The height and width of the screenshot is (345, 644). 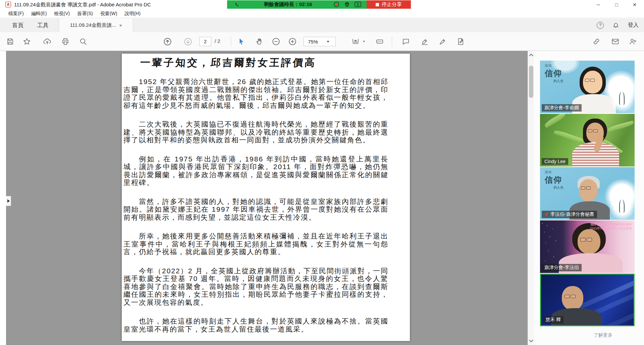 I want to click on menu-help: 說明(H), so click(x=132, y=14).